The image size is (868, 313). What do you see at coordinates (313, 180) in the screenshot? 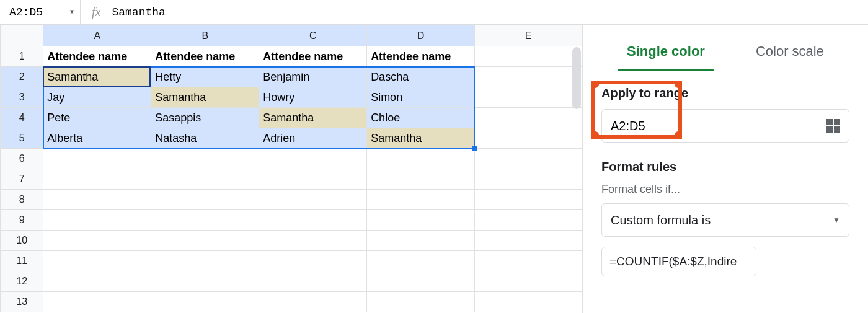
I see `cell-C7` at bounding box center [313, 180].